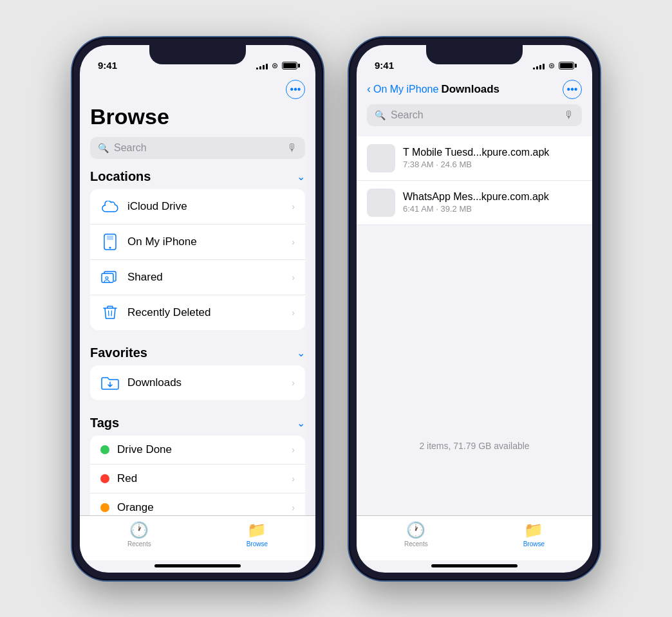  I want to click on tags-header: Tags ⌄, so click(198, 423).